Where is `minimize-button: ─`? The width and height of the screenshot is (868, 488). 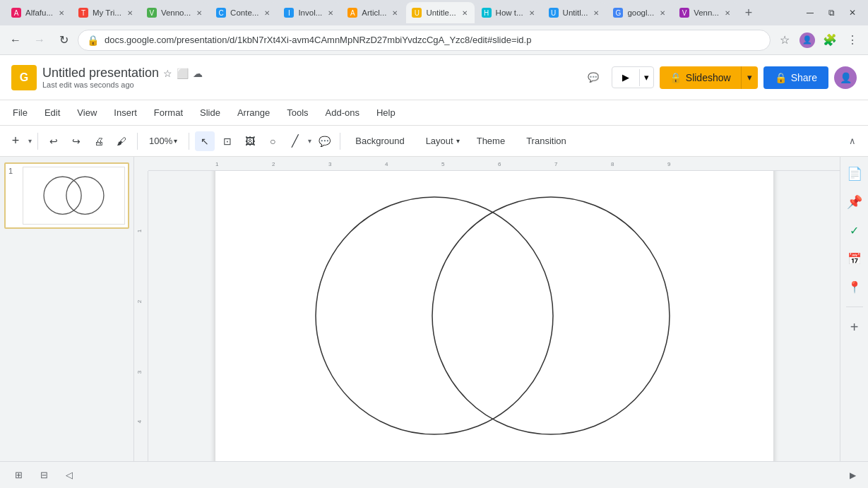
minimize-button: ─ is located at coordinates (810, 13).